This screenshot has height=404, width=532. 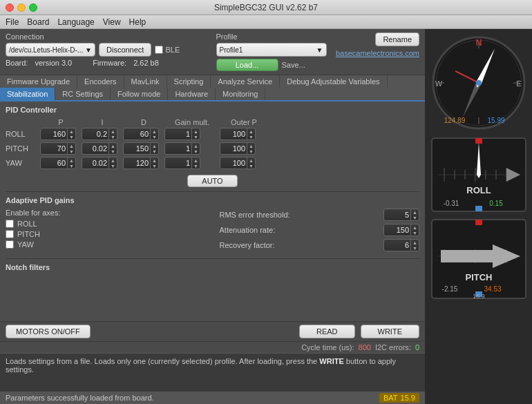 What do you see at coordinates (182, 163) in the screenshot?
I see `pid-yaw-gain-input: ▲ ▼` at bounding box center [182, 163].